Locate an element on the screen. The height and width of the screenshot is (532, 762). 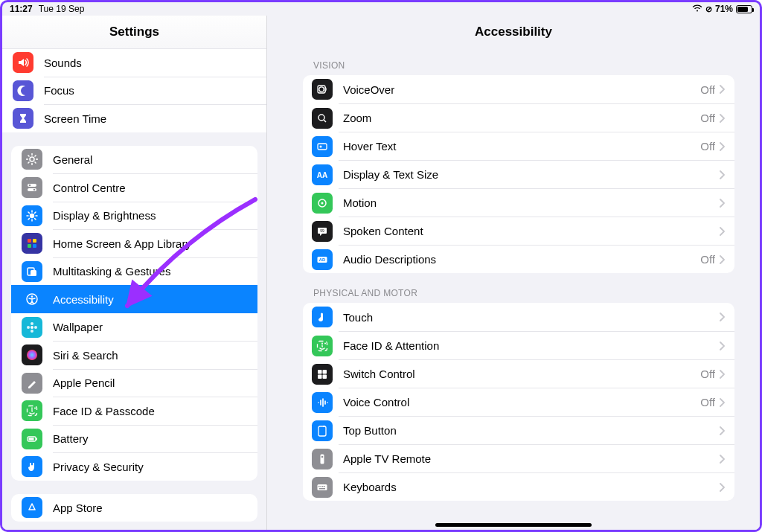
sidebar-item-home-screen-app-library: Home Screen & App Library is located at coordinates (155, 243).